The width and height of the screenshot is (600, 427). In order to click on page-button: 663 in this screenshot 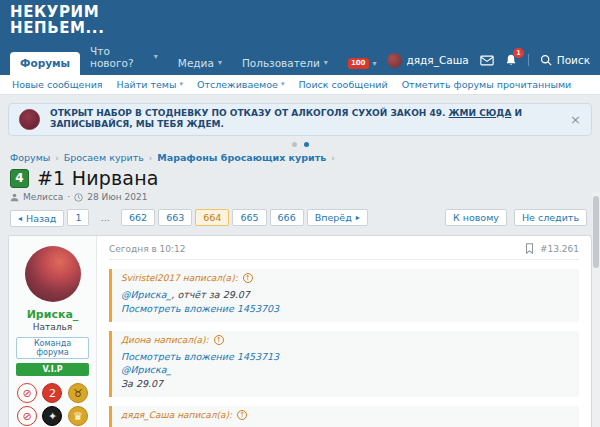, I will do `click(175, 218)`.